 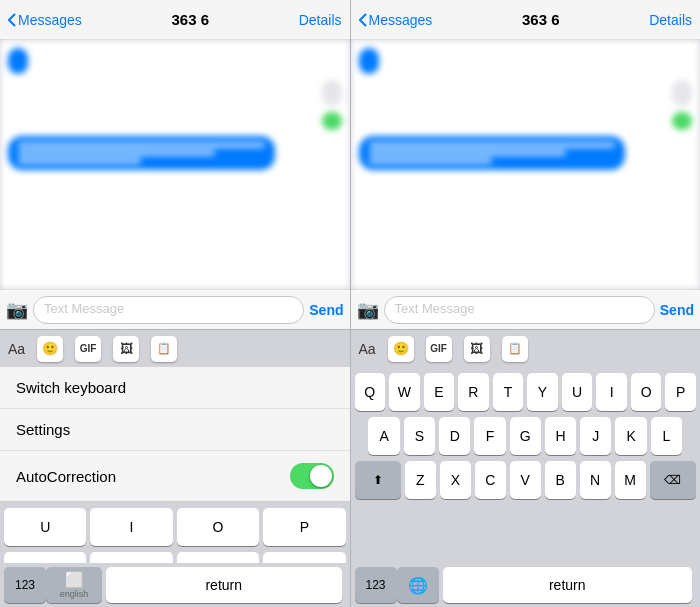 I want to click on left-num-key: 123, so click(x=25, y=585).